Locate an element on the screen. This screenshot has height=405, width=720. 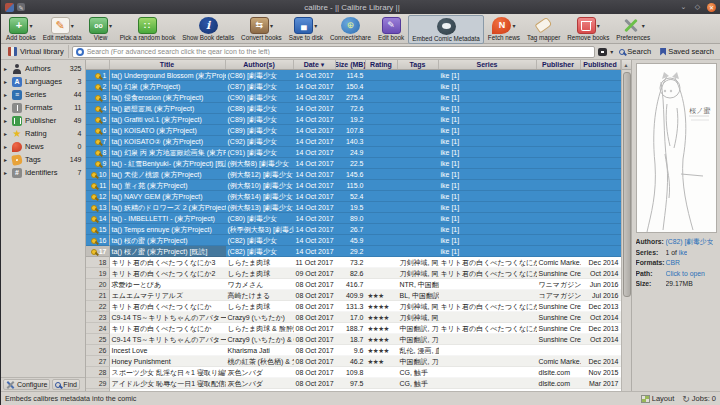
row-number-cell: 28 is located at coordinates (98, 372).